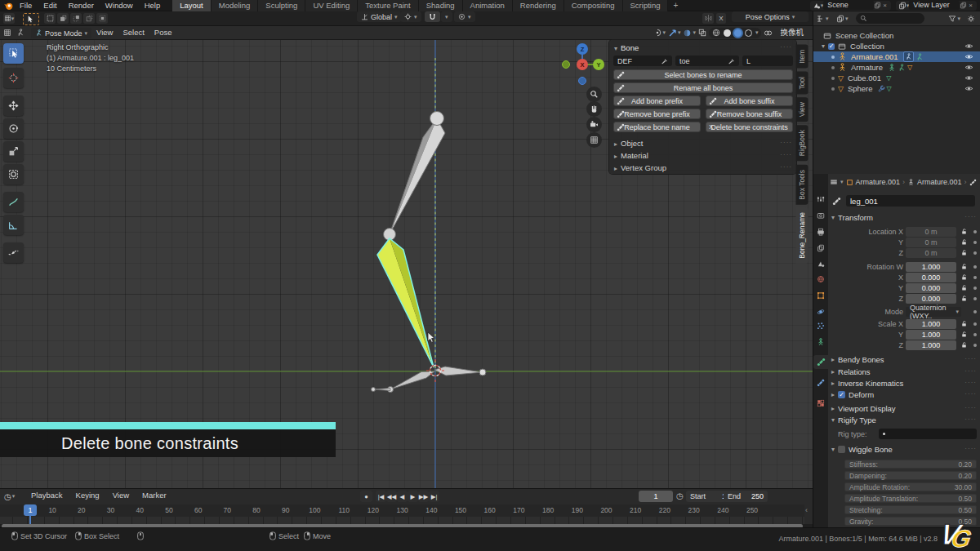  What do you see at coordinates (931, 267) in the screenshot?
I see `rotation-w-field: 1.000` at bounding box center [931, 267].